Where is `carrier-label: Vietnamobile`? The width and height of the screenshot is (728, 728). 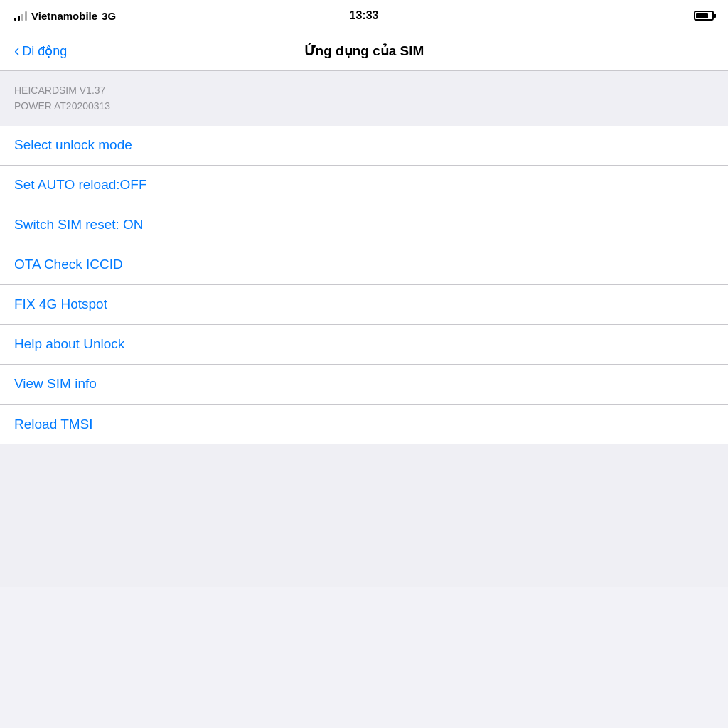
carrier-label: Vietnamobile is located at coordinates (64, 16).